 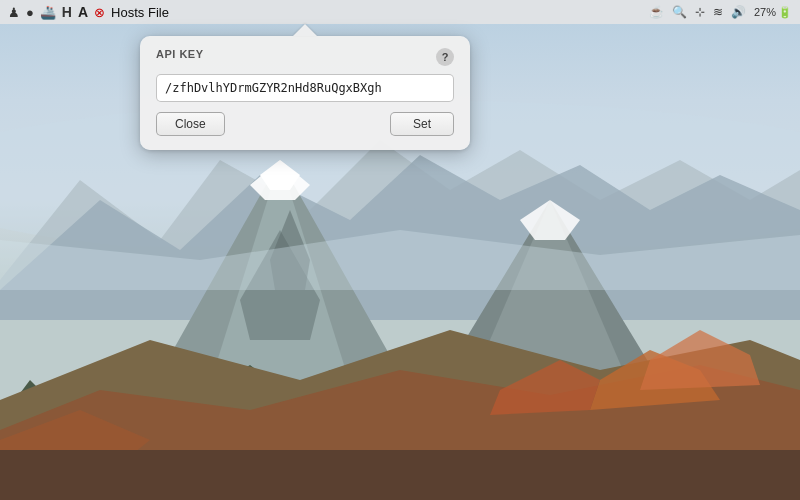 What do you see at coordinates (765, 12) in the screenshot?
I see `battery-percent: 27%` at bounding box center [765, 12].